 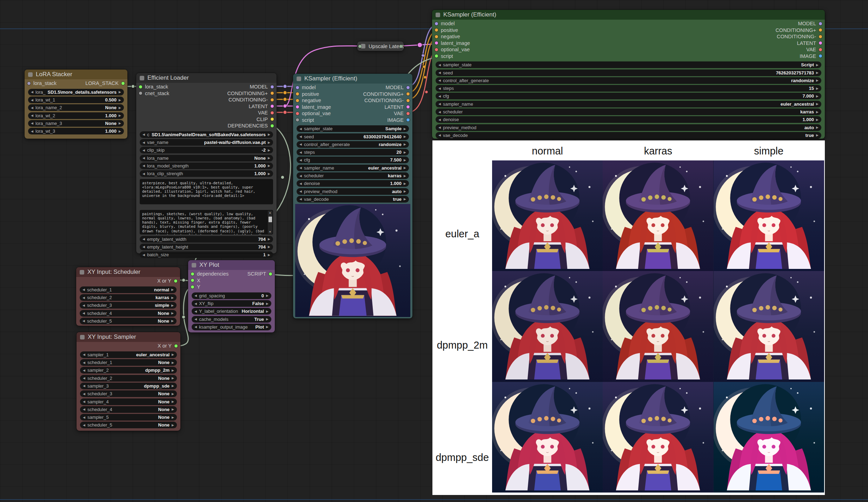 What do you see at coordinates (76, 100) in the screenshot?
I see `widget-lora-wt-1: ◀lora_wt_10.500▶` at bounding box center [76, 100].